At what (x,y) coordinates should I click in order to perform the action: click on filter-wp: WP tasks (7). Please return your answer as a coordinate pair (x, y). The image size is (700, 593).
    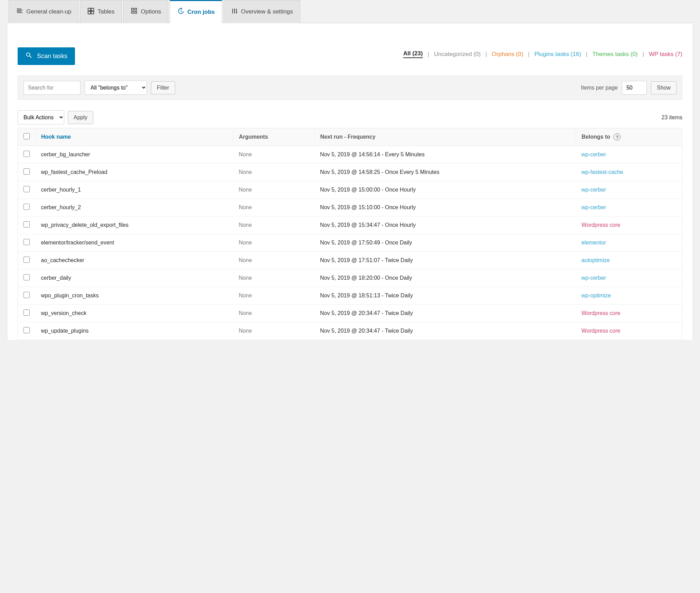
    Looking at the image, I should click on (665, 54).